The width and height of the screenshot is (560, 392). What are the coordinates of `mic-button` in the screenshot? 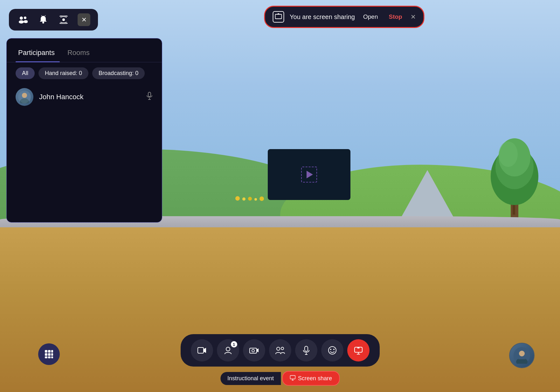 It's located at (306, 350).